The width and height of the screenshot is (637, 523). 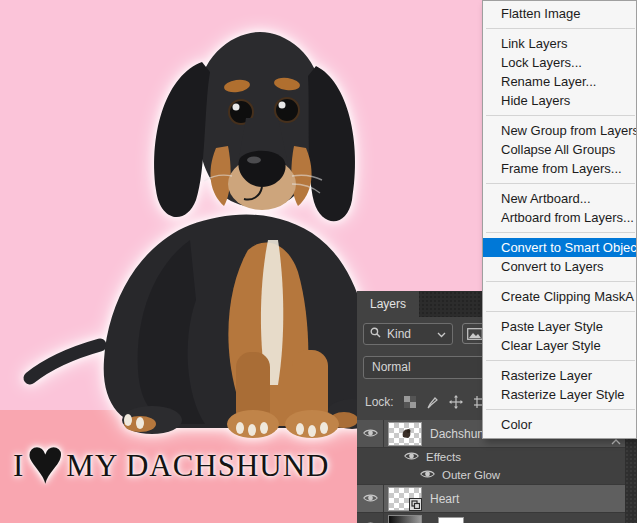 What do you see at coordinates (560, 168) in the screenshot?
I see `menu-item-frame-from-layers: Frame from Layers...` at bounding box center [560, 168].